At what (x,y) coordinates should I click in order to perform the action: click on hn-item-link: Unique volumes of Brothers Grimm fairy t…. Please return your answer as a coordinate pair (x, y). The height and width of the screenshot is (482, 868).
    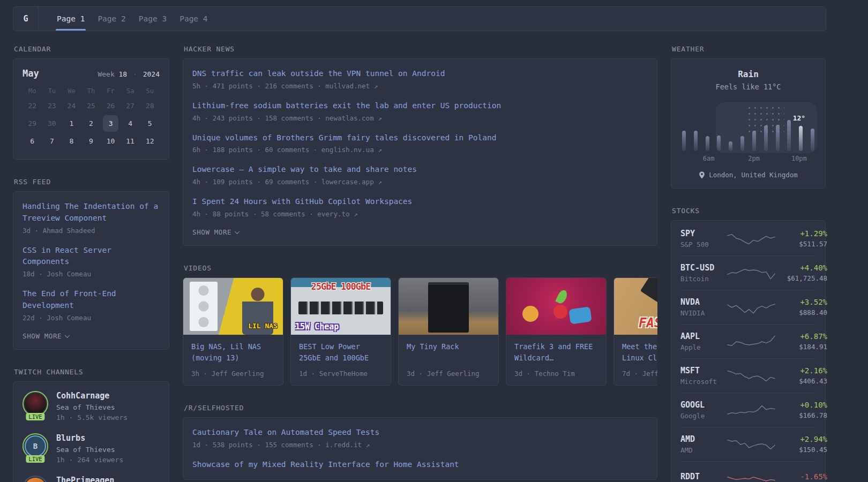
    Looking at the image, I should click on (420, 138).